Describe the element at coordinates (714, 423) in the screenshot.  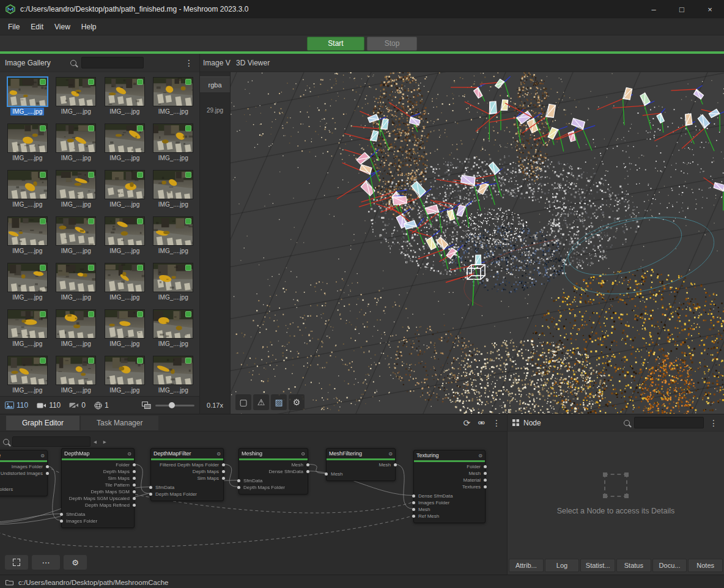
I see `node-panel-menu-icon: ⋮` at that location.